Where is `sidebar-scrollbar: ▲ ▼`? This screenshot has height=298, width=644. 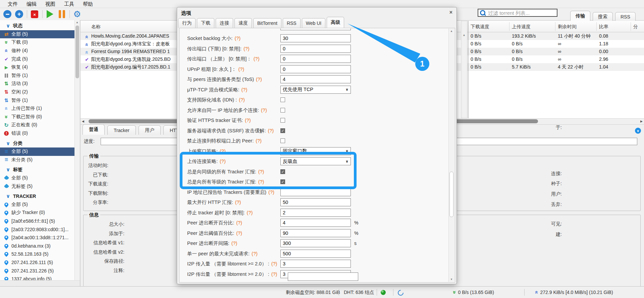
sidebar-scrollbar: ▲ ▼ is located at coordinates (77, 153).